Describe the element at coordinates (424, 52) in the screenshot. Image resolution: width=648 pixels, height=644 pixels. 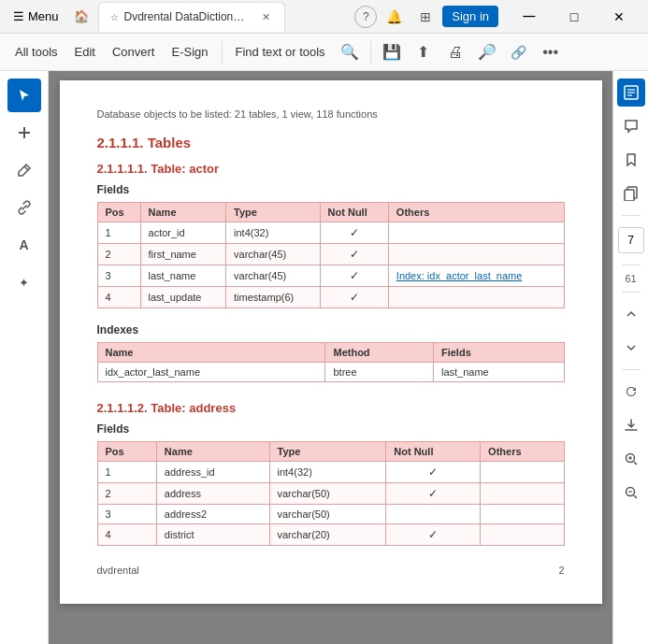
I see `upload-button: ⬆` at that location.